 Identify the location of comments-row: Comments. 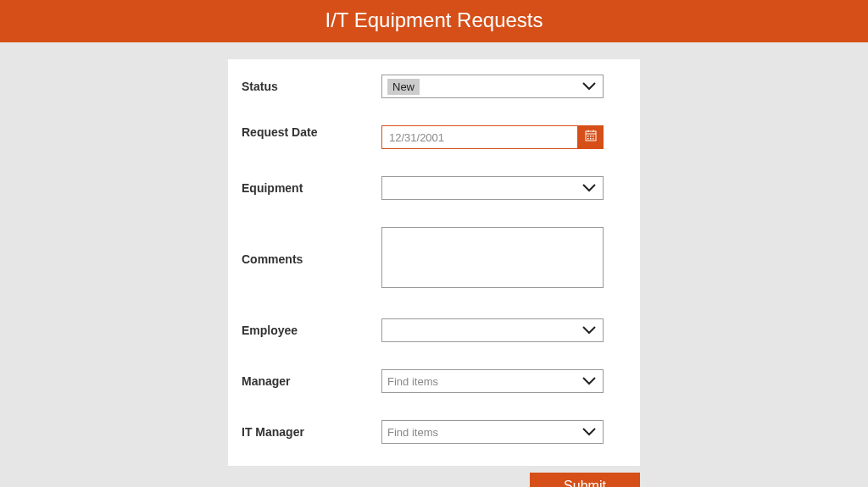
(434, 259).